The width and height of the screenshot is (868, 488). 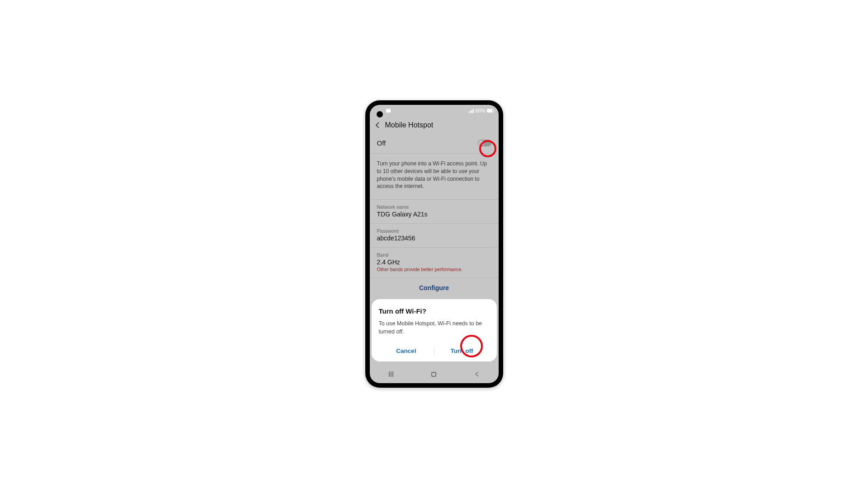 What do you see at coordinates (434, 262) in the screenshot?
I see `band-value: 2.4 GHz` at bounding box center [434, 262].